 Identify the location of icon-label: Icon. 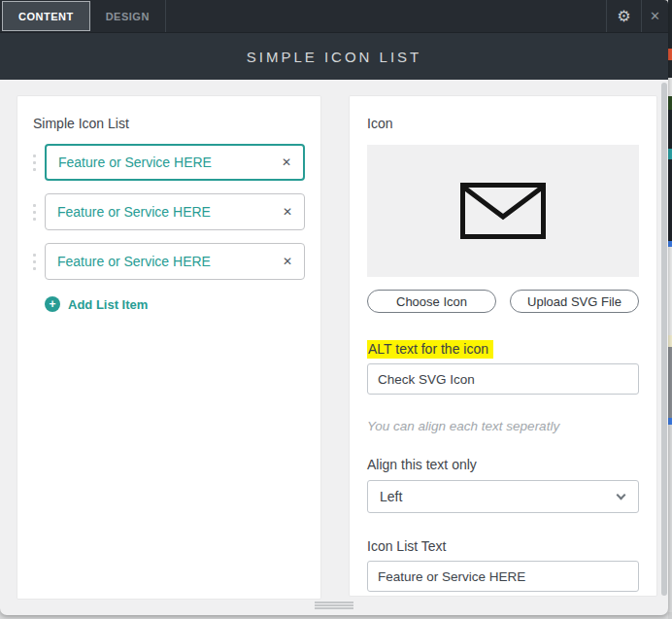
(503, 123).